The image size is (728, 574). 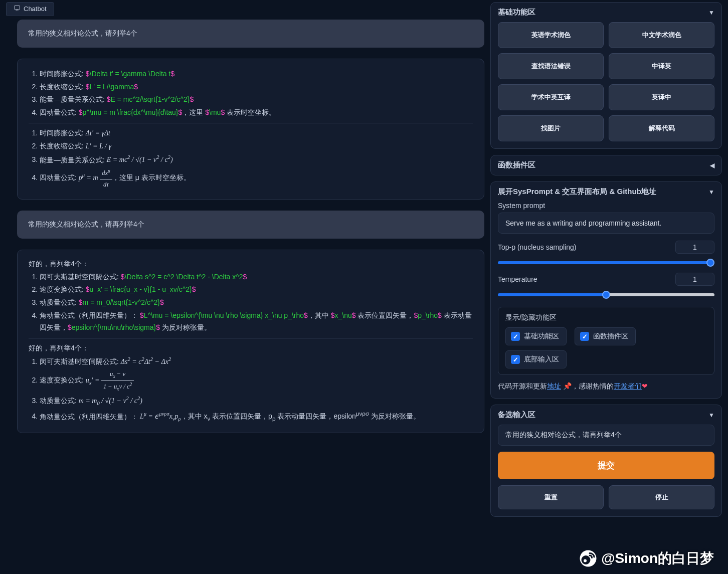 I want to click on list-item: 闵可夫斯基时空间隔公式: Δs2 = c2Δt2 − Δx2, so click(x=256, y=361).